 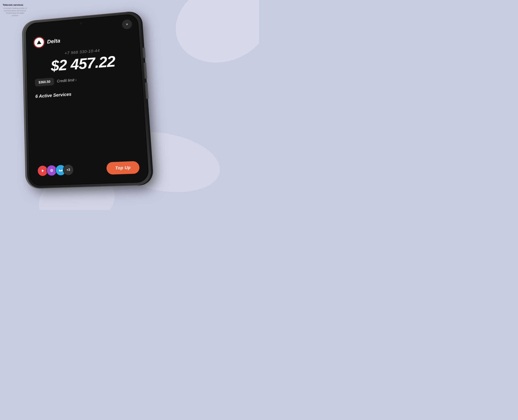 I want to click on brand-row: Delta, so click(x=82, y=39).